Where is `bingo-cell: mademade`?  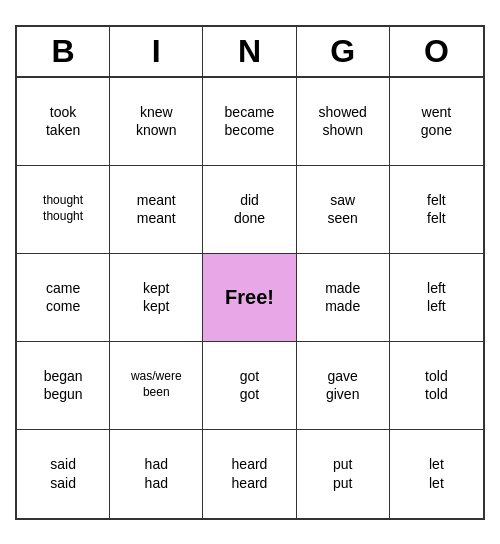 bingo-cell: mademade is located at coordinates (344, 298).